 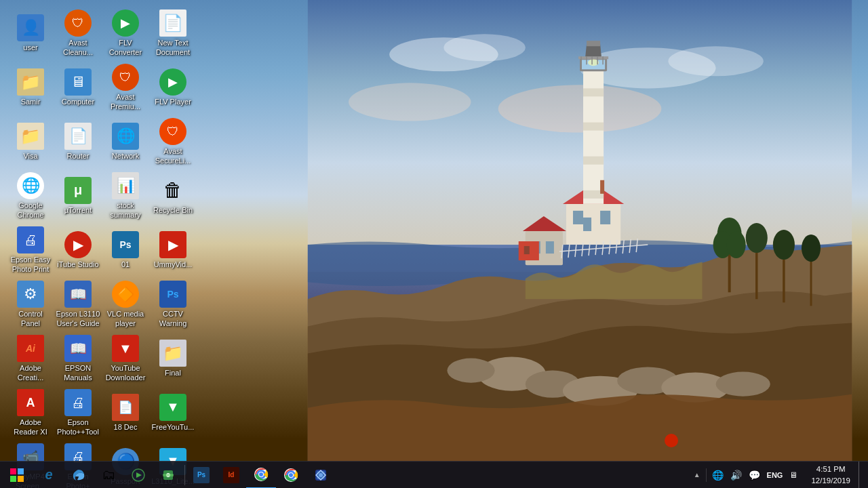 I want to click on icon-avast-premium-label: Avast Premiu..., so click(x=125, y=102).